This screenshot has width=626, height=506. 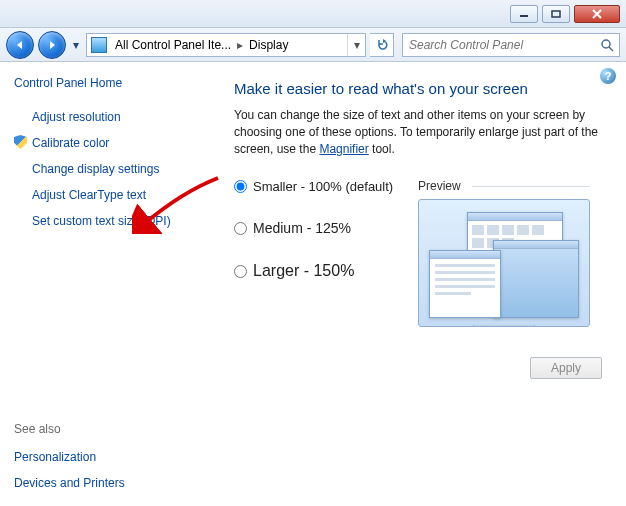 What do you see at coordinates (52, 45) in the screenshot?
I see `arrow-right-icon` at bounding box center [52, 45].